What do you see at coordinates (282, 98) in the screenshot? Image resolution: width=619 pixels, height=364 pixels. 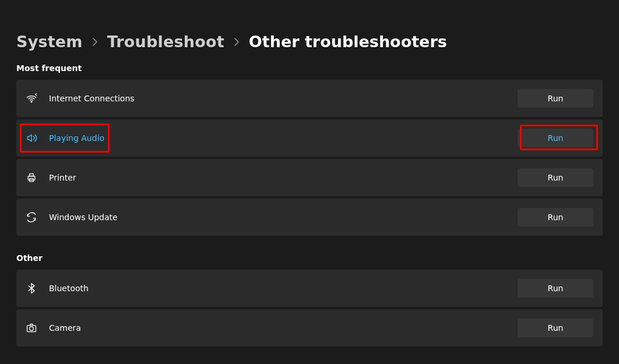 I see `troubleshooter-label: Internet Connections` at bounding box center [282, 98].